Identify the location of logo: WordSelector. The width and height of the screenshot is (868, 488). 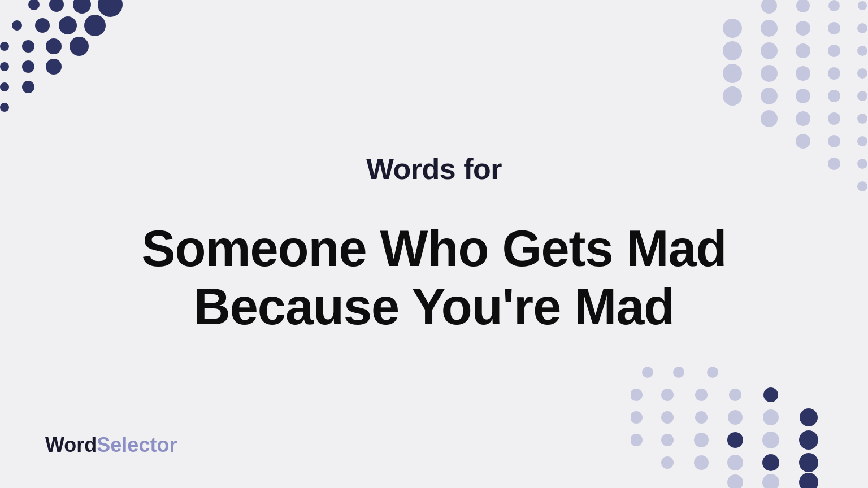
(111, 445).